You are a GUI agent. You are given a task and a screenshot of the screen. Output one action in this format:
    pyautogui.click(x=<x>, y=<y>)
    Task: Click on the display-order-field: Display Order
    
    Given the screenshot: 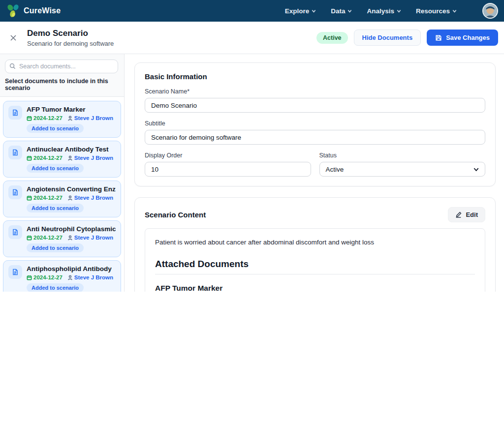 What is the action you would take?
    pyautogui.click(x=228, y=164)
    